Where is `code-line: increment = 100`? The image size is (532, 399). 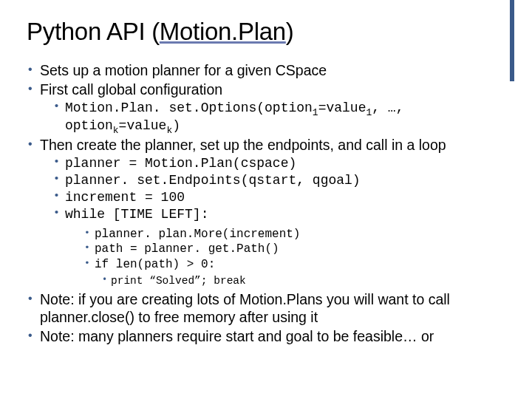 code-line: increment = 100 is located at coordinates (279, 198).